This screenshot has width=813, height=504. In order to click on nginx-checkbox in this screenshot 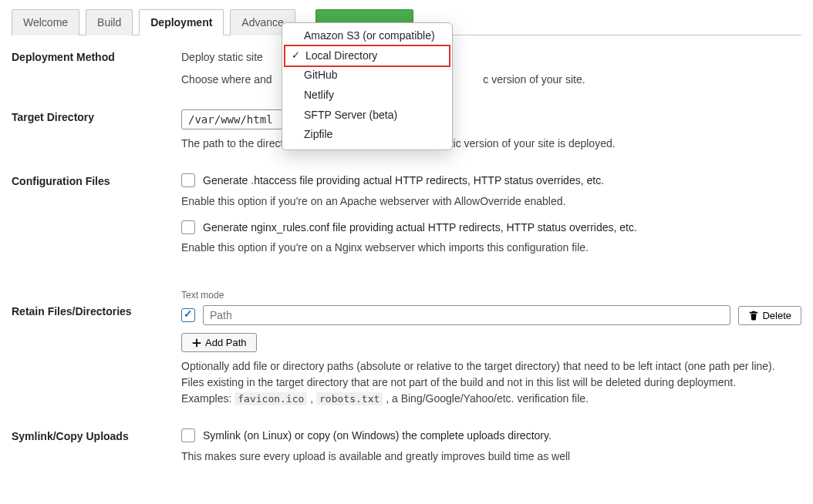, I will do `click(188, 227)`.